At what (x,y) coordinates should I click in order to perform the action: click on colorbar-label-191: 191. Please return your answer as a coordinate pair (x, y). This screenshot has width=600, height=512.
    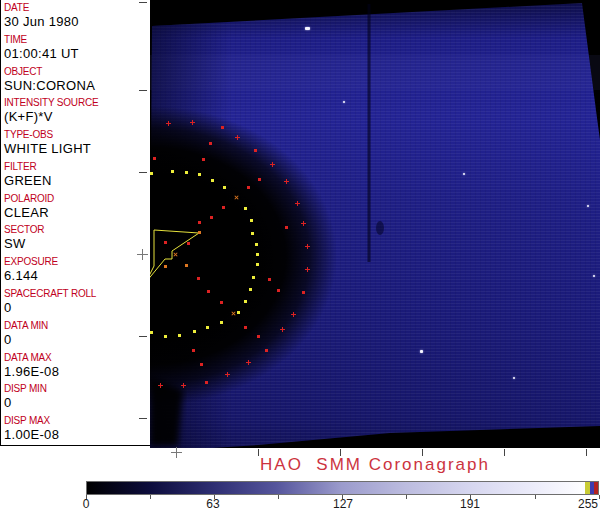
    Looking at the image, I should click on (470, 504).